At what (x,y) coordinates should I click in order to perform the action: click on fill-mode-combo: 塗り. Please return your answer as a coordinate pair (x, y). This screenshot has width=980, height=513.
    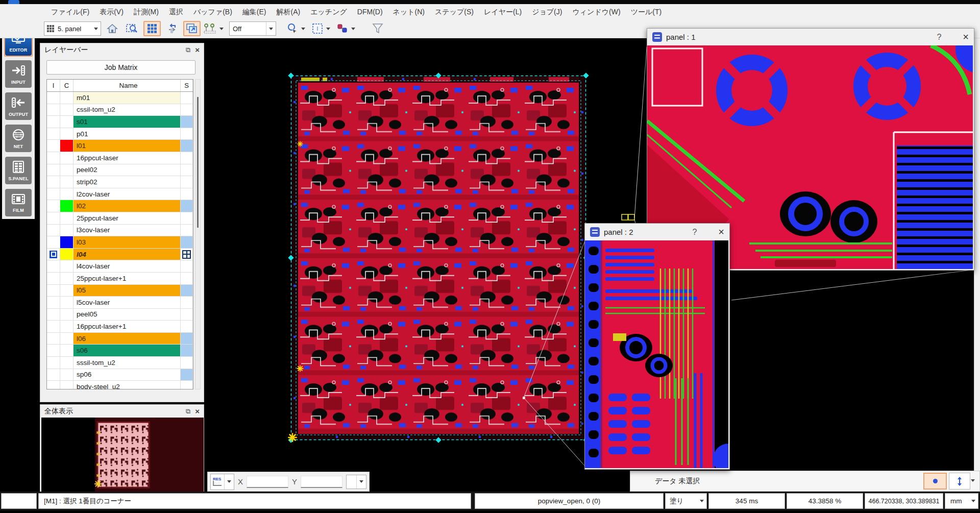
    Looking at the image, I should click on (686, 501).